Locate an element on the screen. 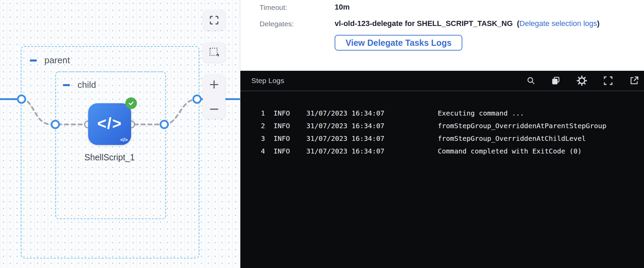 This screenshot has height=268, width=644. shell-script-step-node: </> </> is located at coordinates (110, 124).